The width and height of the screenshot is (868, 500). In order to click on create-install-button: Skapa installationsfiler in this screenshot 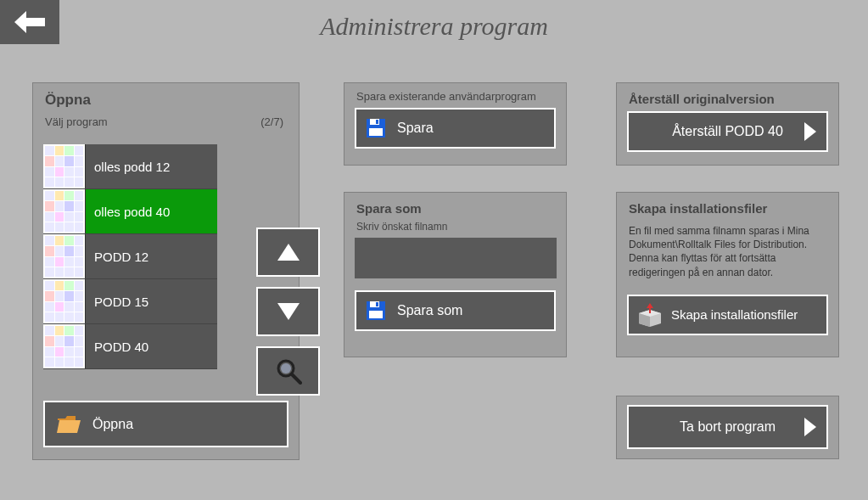, I will do `click(728, 315)`.